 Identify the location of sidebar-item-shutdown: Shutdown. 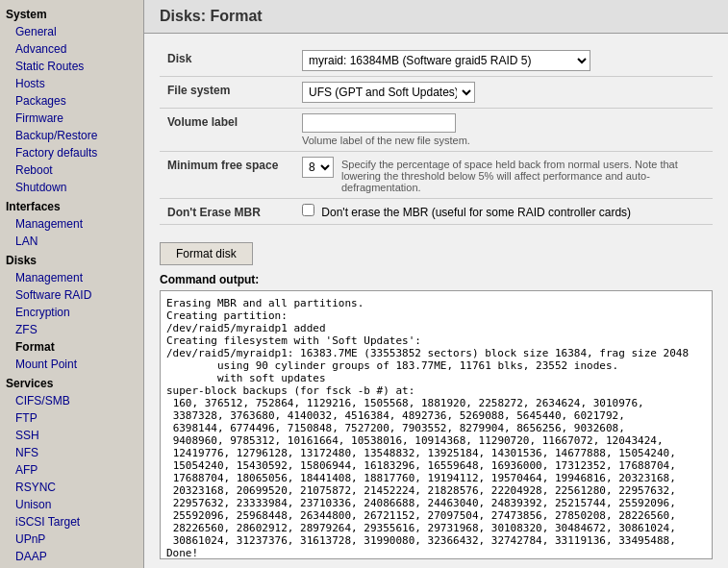
(71, 187).